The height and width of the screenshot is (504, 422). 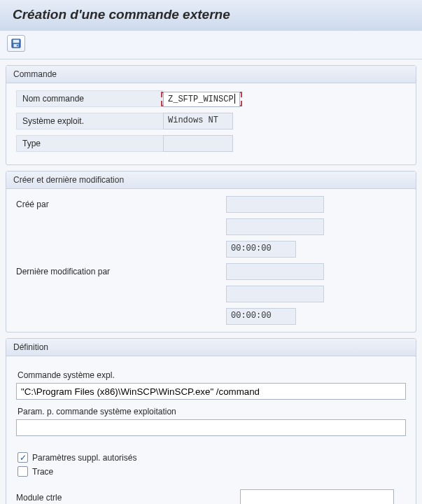 What do you see at coordinates (211, 391) in the screenshot?
I see `cmd-sys-input` at bounding box center [211, 391].